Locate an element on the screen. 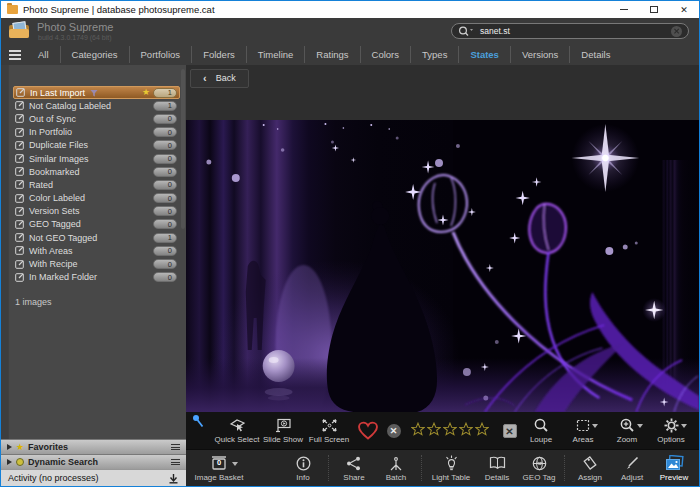 This screenshot has width=700, height=487. app-name: Photo Supreme is located at coordinates (75, 27).